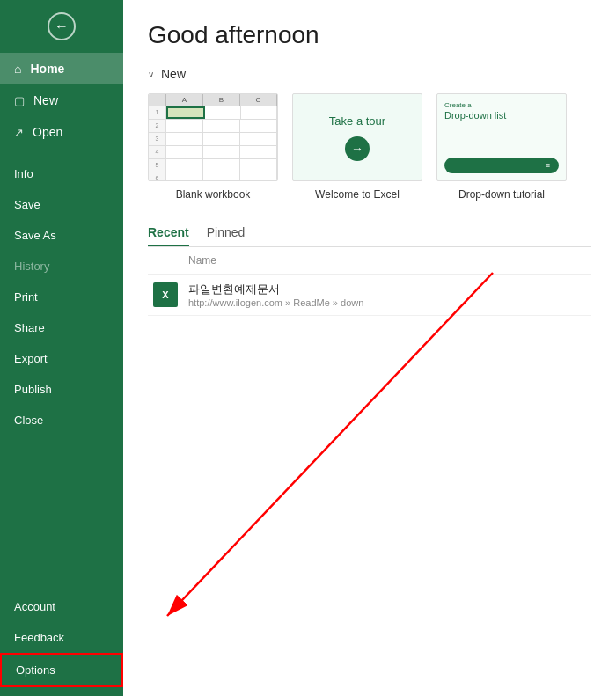 The width and height of the screenshot is (616, 696). What do you see at coordinates (48, 132) in the screenshot?
I see `sidebar-open-label: Open` at bounding box center [48, 132].